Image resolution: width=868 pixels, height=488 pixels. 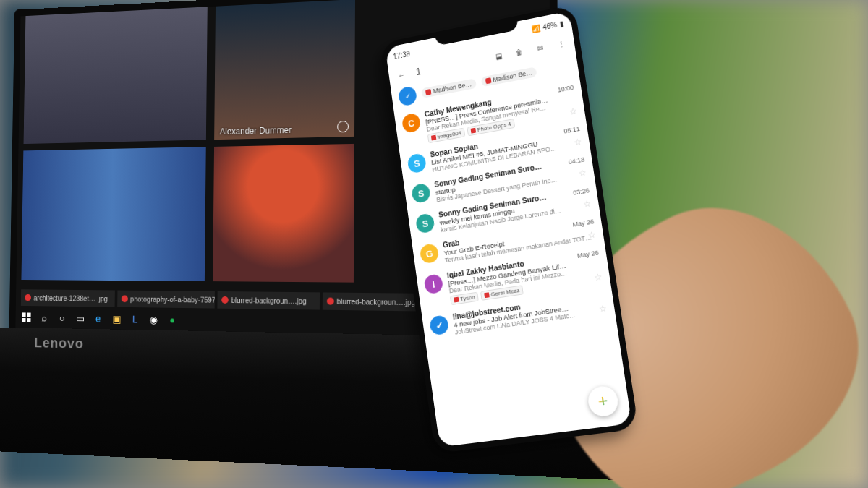 I want to click on image-tile-baby: Alexander Dummer, so click(x=285, y=69).